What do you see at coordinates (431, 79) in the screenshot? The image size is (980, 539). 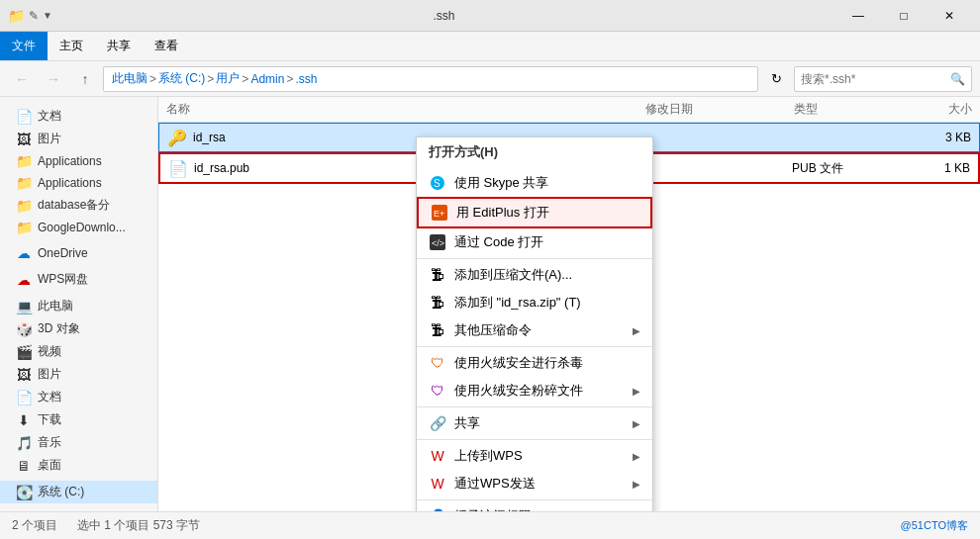 I see `address-bar: 此电脑 > 系统 (C:) > 用户 > Admin > .ssh` at bounding box center [431, 79].